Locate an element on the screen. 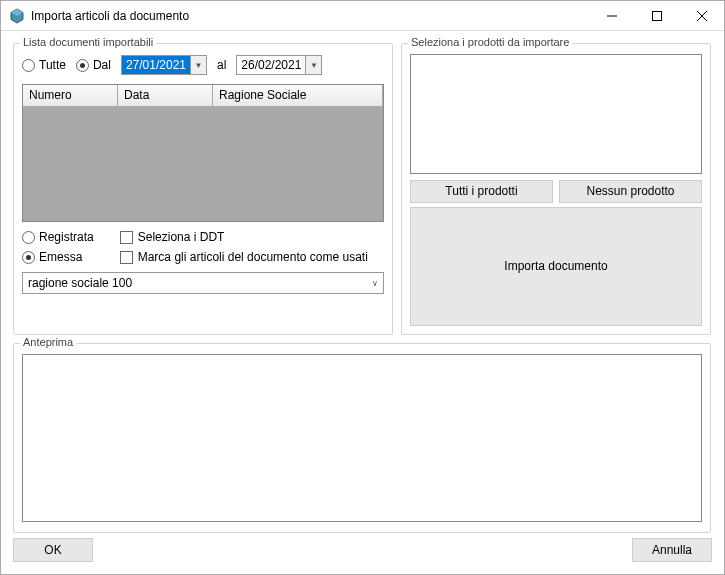 Image resolution: width=725 pixels, height=575 pixels. date-from-input: 27/01/2021 ▼ is located at coordinates (164, 65).